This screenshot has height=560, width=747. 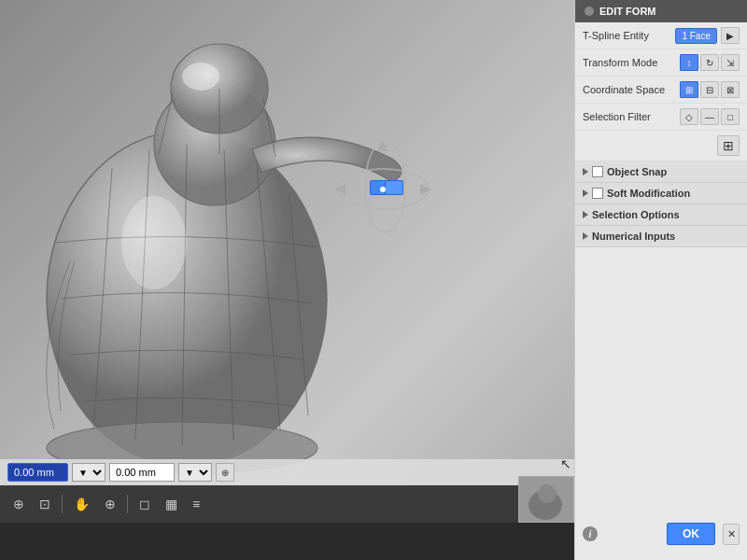 What do you see at coordinates (636, 215) in the screenshot?
I see `selection-options-label: Selection Options` at bounding box center [636, 215].